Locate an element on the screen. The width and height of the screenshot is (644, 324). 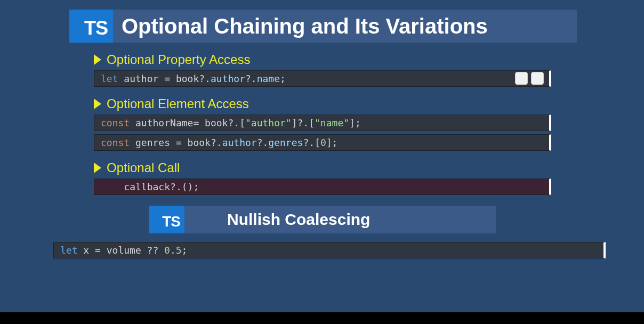
code-toolbar is located at coordinates (529, 78).